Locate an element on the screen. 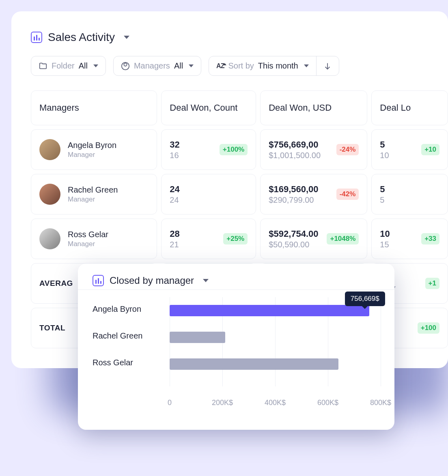 The image size is (448, 476). table-cell: 3216 +100% is located at coordinates (209, 150).